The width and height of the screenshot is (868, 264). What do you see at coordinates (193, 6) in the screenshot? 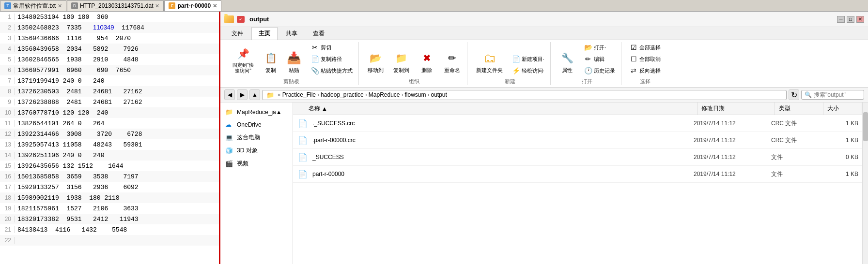
I see `tab-file: F part-r-00000 ✕` at bounding box center [193, 6].